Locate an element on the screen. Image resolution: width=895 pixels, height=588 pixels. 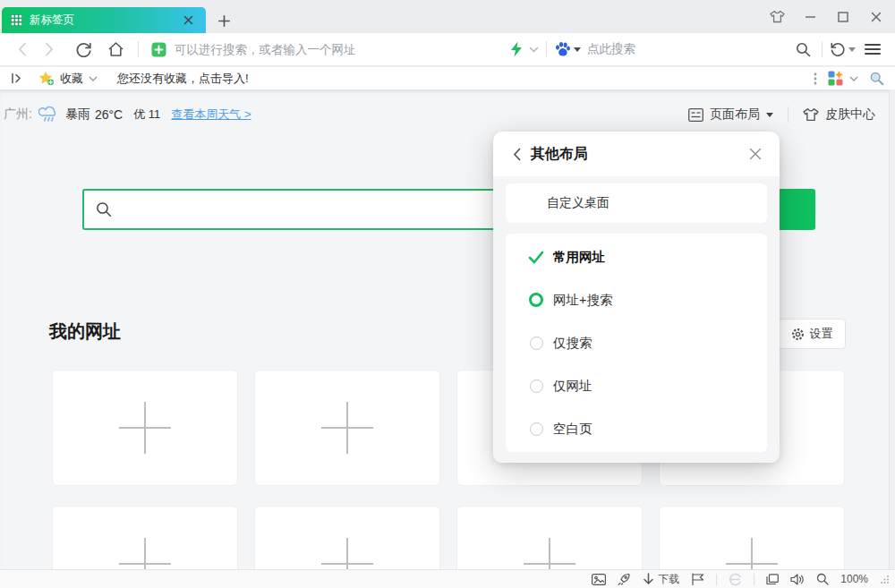
ie-compat-icon is located at coordinates (736, 580).